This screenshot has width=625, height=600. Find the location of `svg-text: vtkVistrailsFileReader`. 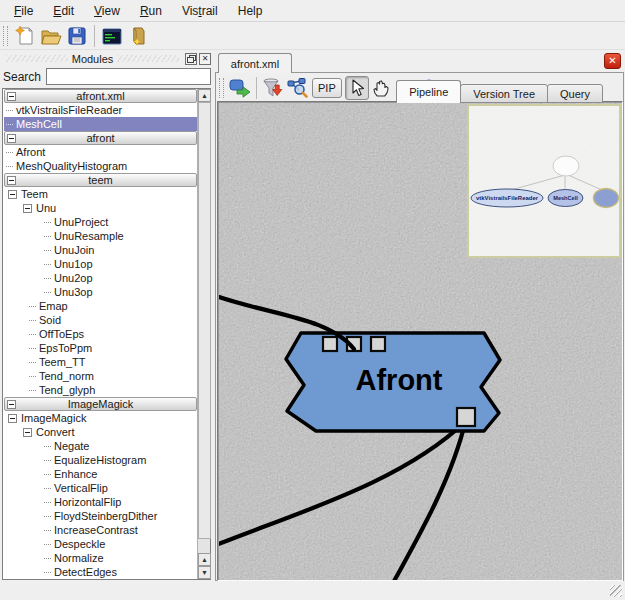

svg-text: vtkVistrailsFileReader is located at coordinates (508, 198).